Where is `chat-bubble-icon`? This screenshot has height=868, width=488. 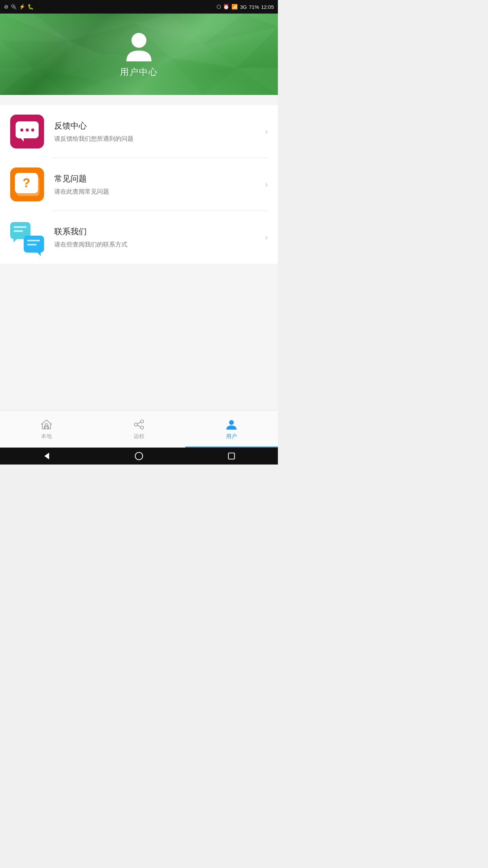 chat-bubble-icon is located at coordinates (27, 132).